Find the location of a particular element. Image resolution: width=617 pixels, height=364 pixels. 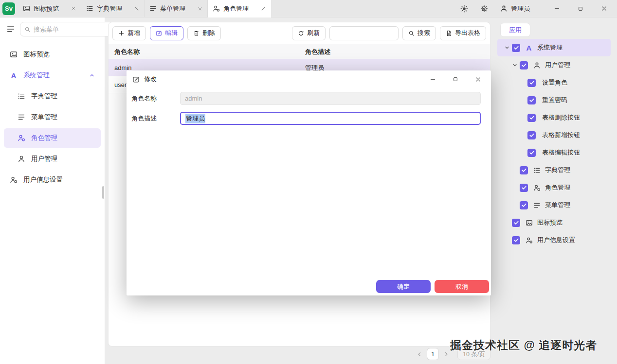

role-name-input: admin is located at coordinates (330, 98).